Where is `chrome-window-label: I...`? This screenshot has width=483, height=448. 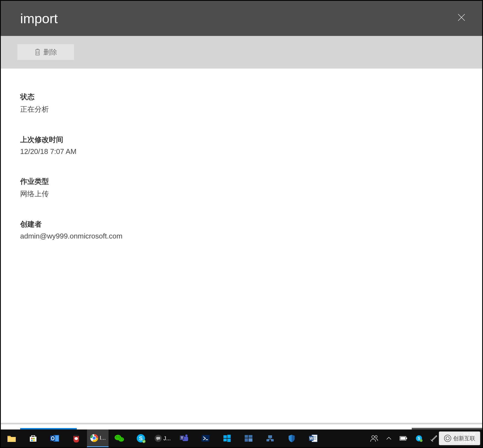
chrome-window-label: I... is located at coordinates (103, 438).